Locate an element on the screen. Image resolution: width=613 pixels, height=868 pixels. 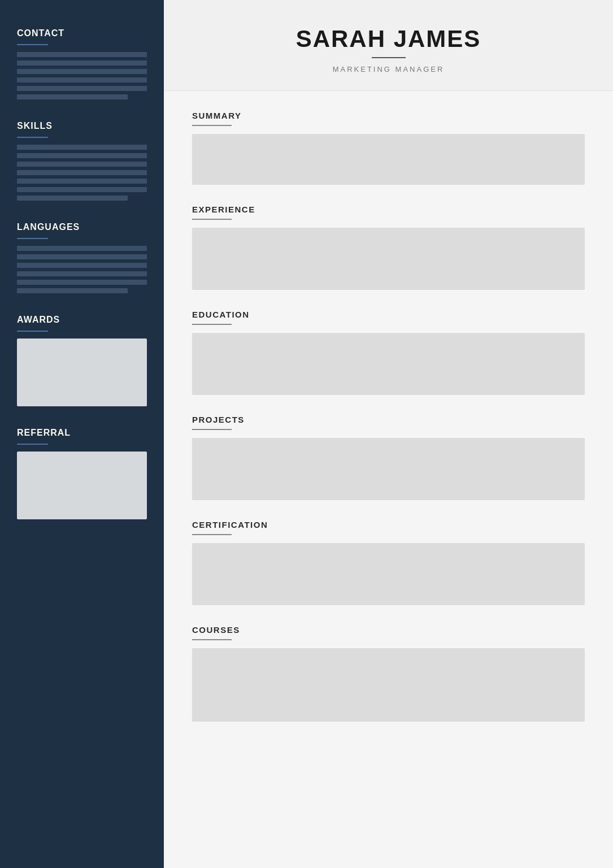
courses-section: COURSES is located at coordinates (389, 674).